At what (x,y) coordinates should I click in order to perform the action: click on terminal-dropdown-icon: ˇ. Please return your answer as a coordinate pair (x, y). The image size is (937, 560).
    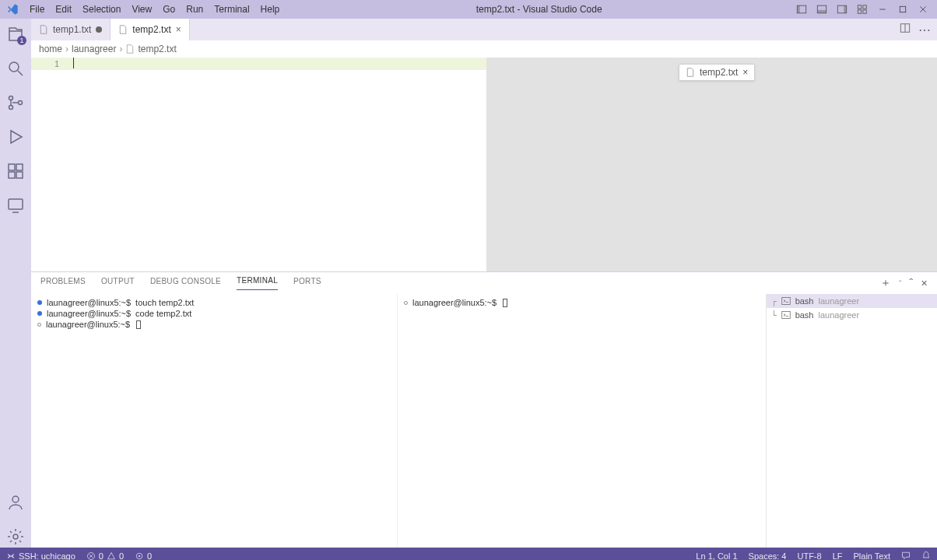
    Looking at the image, I should click on (900, 283).